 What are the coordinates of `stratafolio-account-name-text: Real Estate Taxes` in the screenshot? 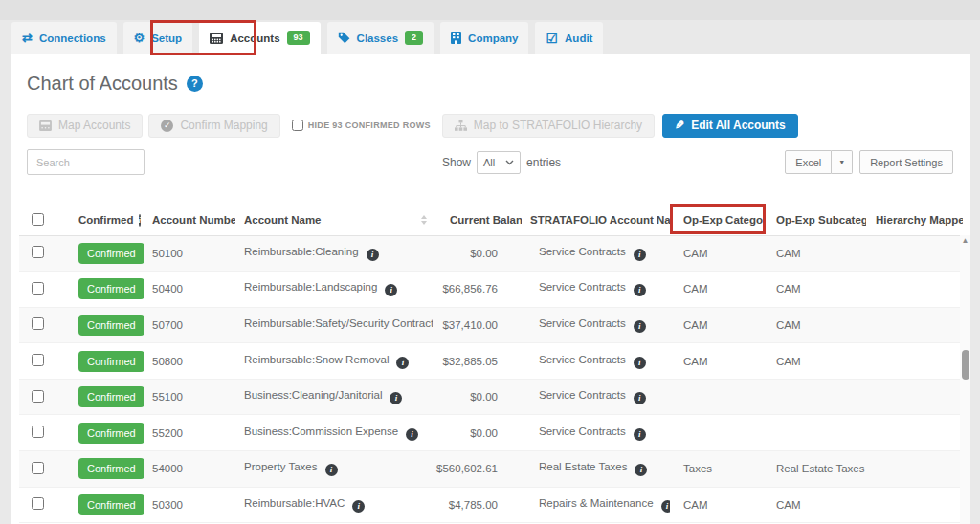 It's located at (583, 467).